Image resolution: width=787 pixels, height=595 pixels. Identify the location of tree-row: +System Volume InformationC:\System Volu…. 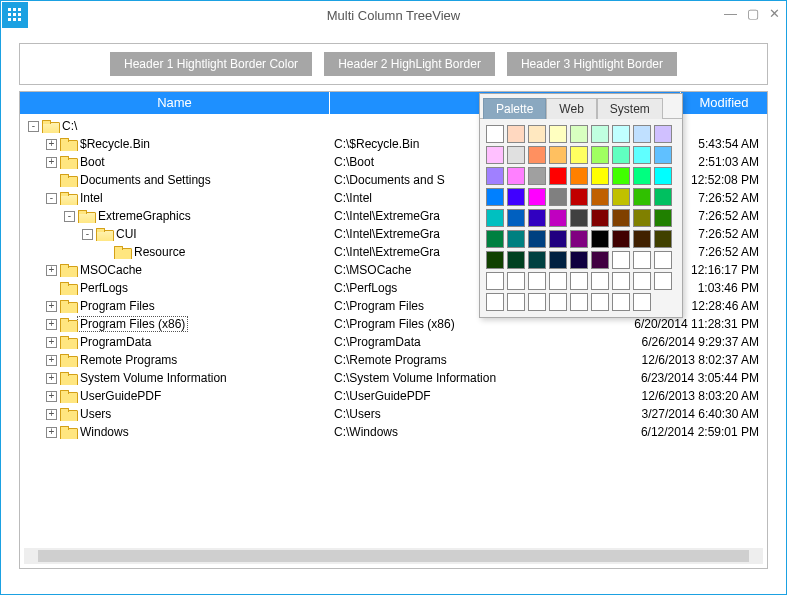
(394, 378).